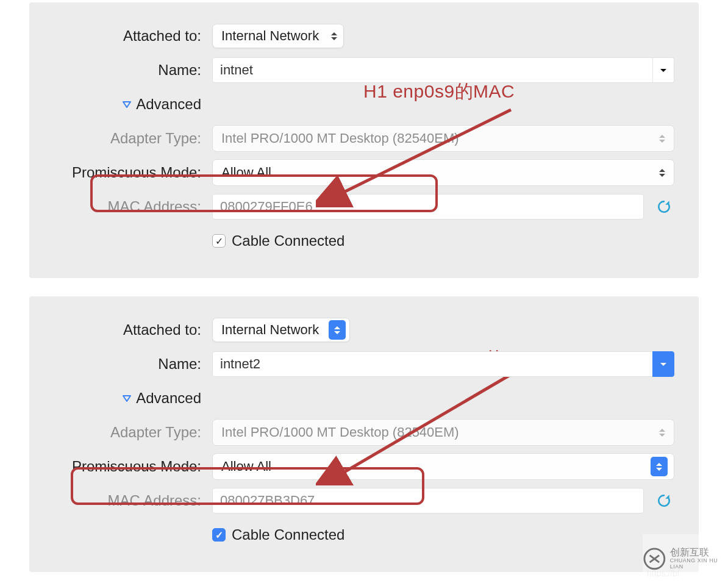  What do you see at coordinates (364, 70) in the screenshot?
I see `name-row: Name: intnet` at bounding box center [364, 70].